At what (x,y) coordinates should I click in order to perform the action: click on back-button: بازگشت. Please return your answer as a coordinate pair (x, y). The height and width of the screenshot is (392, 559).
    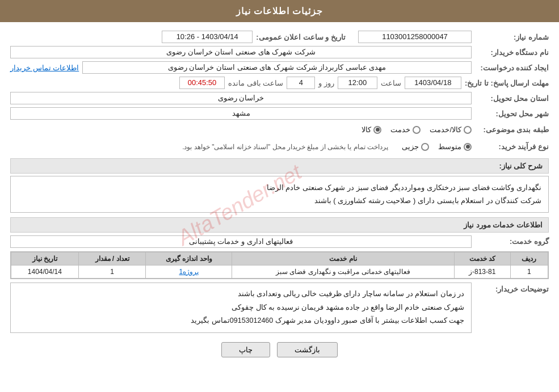
    Looking at the image, I should click on (308, 349).